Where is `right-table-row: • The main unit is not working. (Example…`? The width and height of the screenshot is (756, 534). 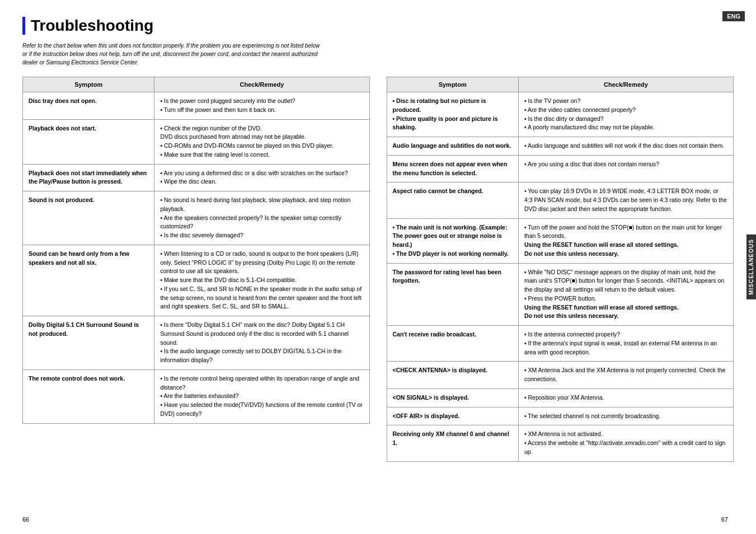
right-table-row: • The main unit is not working. (Example… is located at coordinates (560, 241).